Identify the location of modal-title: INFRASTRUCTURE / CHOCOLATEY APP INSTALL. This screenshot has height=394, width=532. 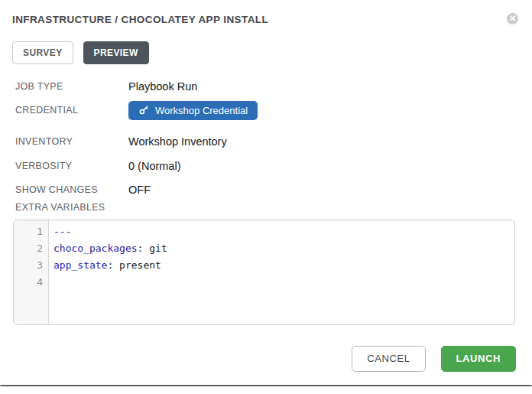
(141, 18).